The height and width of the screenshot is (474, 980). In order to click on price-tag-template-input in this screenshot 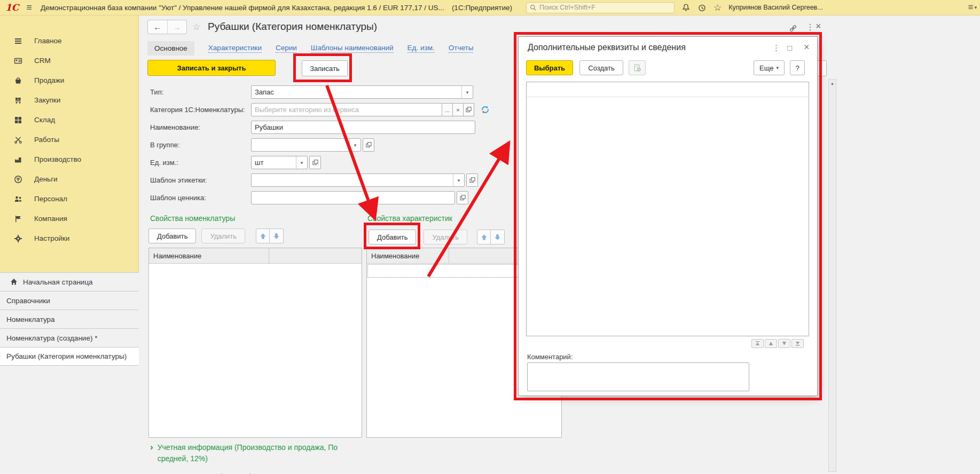, I will do `click(353, 198)`.